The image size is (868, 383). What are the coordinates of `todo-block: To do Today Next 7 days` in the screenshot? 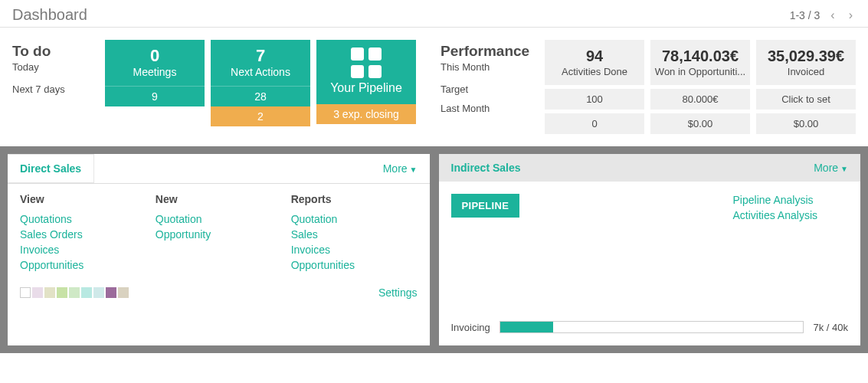 It's located at (49, 87).